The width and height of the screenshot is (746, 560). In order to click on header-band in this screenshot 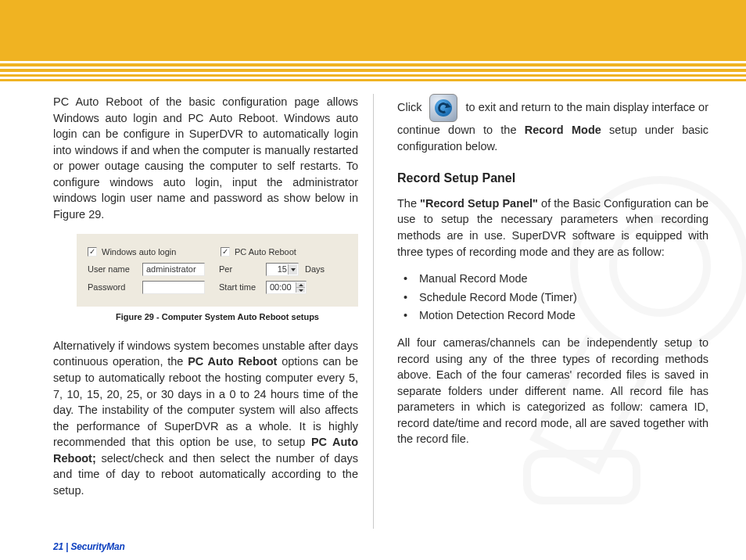, I will do `click(373, 41)`.